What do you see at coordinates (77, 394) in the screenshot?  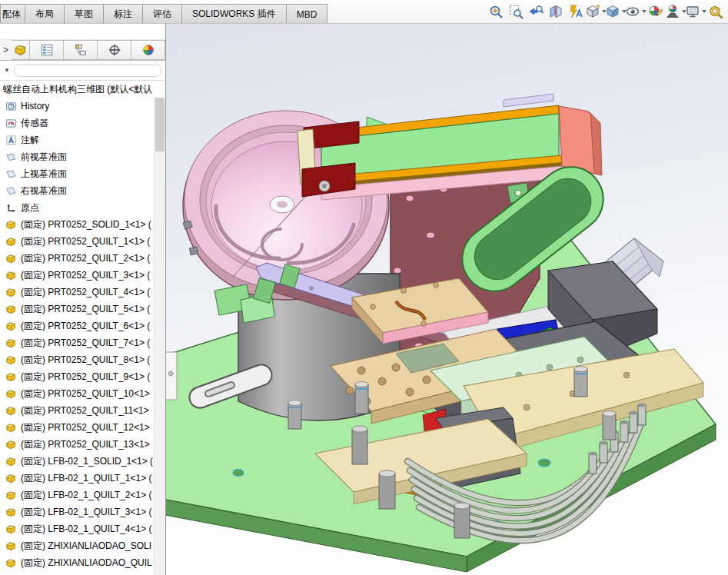 I see `tree-item: (固定) PRT0252_QUILT_10<1>` at bounding box center [77, 394].